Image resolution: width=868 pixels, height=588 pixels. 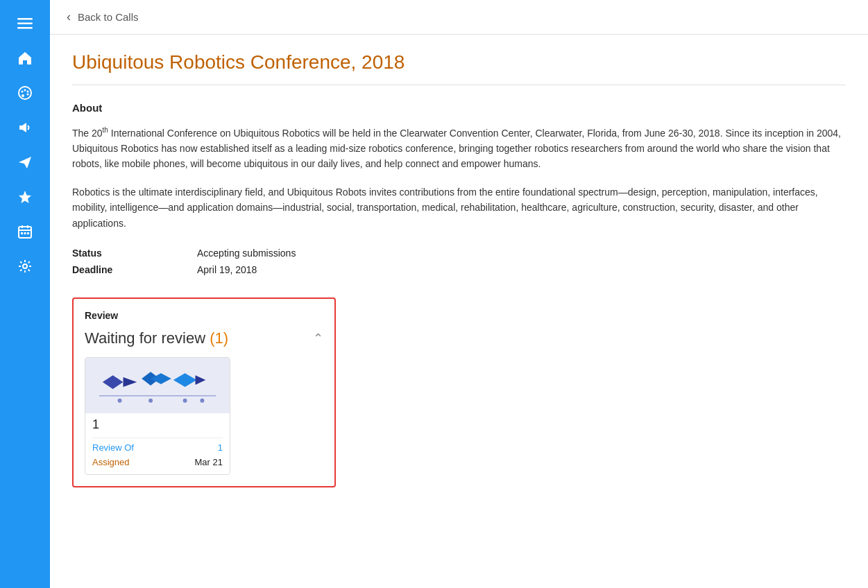 I want to click on deadline-label: Deadline, so click(x=135, y=270).